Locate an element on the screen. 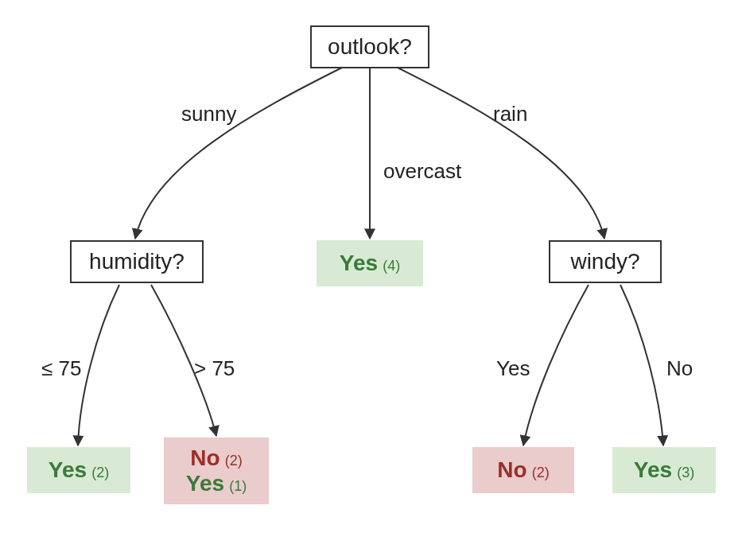 The image size is (746, 560). leaf-hum-gt75-no-value: No is located at coordinates (205, 458).